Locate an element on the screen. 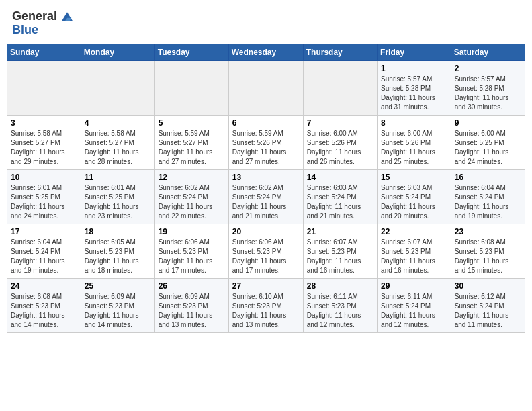 This screenshot has width=532, height=411. page-header: General Blue is located at coordinates (266, 23).